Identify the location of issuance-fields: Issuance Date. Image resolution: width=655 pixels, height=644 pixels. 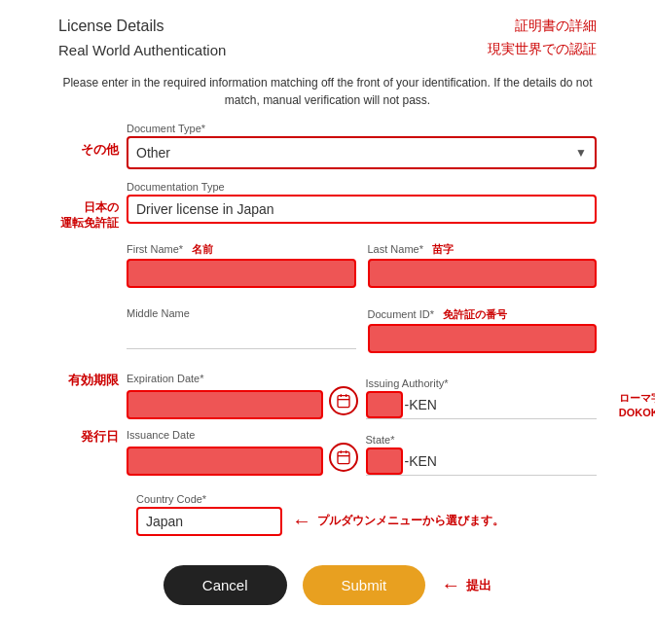
(362, 451).